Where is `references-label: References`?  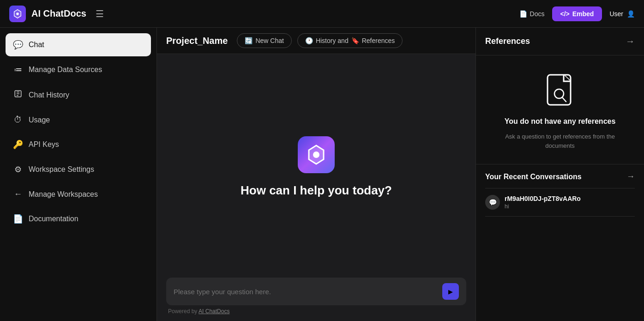
references-label: References is located at coordinates (379, 41).